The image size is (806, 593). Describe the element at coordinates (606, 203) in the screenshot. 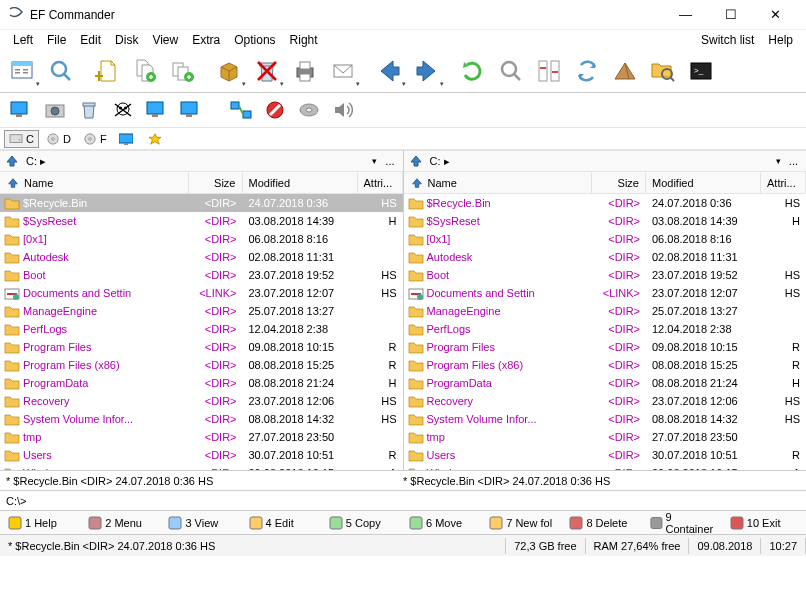

I see `file-row: $Recycle.Bin<DIR>24.07.2018 0:36HS` at that location.